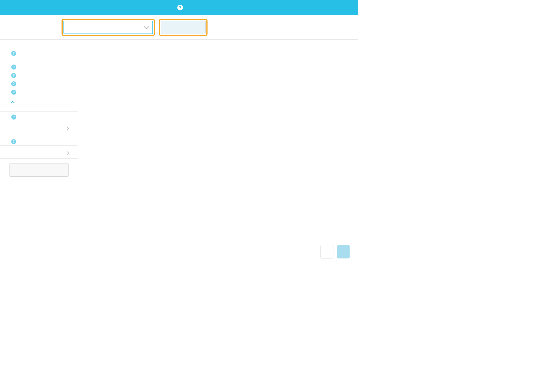  Describe the element at coordinates (39, 153) in the screenshot. I see `last-settle-link` at that location.